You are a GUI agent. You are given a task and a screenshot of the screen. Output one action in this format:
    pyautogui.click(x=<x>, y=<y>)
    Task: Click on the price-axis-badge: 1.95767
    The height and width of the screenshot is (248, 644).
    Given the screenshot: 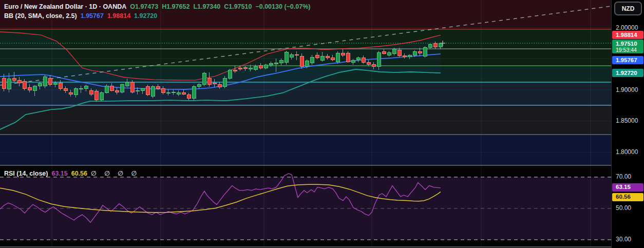 What is the action you would take?
    pyautogui.click(x=628, y=60)
    